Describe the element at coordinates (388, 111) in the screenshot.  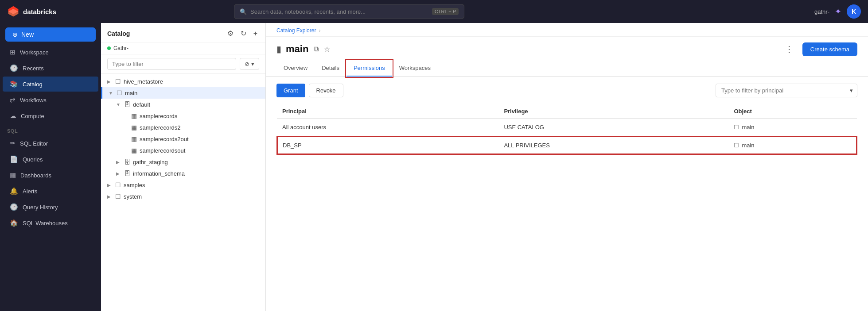
I see `col-header-principal: Principal` at that location.